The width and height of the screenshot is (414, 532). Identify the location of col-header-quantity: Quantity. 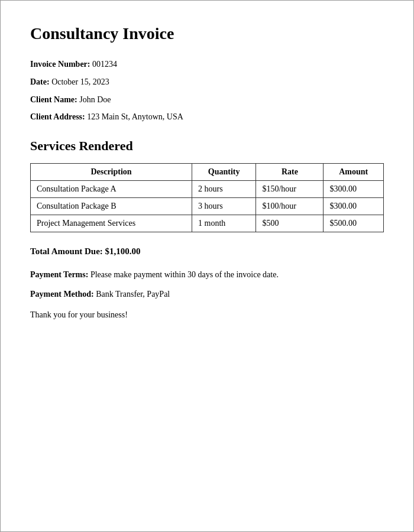
(224, 173).